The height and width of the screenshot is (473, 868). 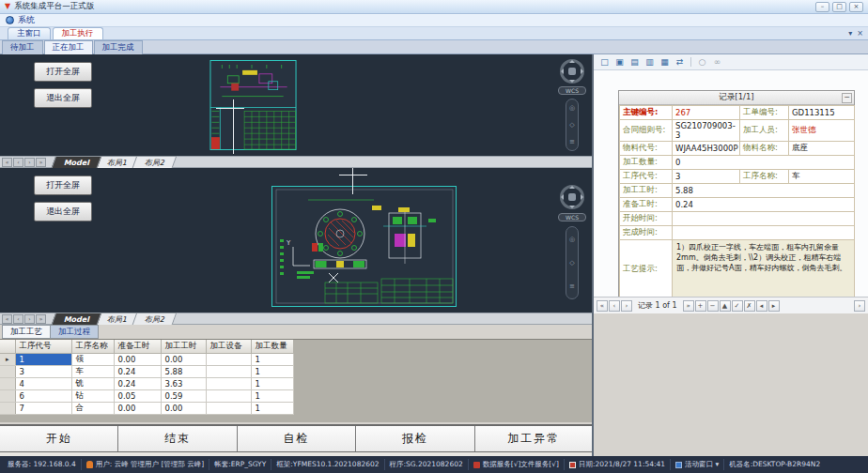 I want to click on tab-layout2-2: 布局2, so click(x=155, y=319).